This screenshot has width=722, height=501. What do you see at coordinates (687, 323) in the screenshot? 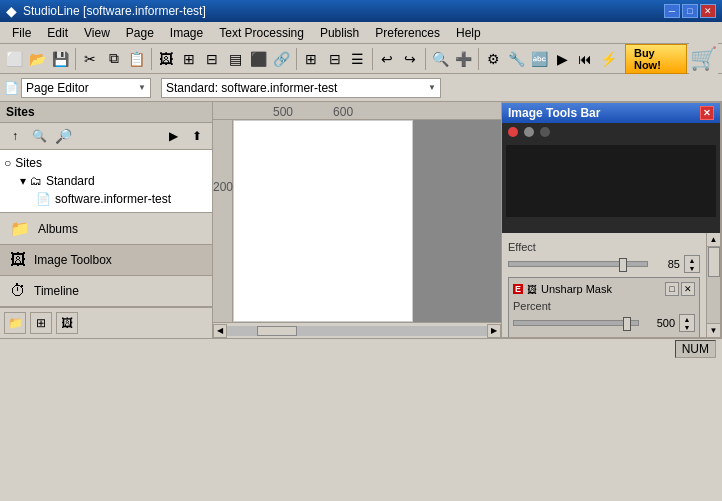
I see `percent-spinner: ▲ ▼` at bounding box center [687, 323].